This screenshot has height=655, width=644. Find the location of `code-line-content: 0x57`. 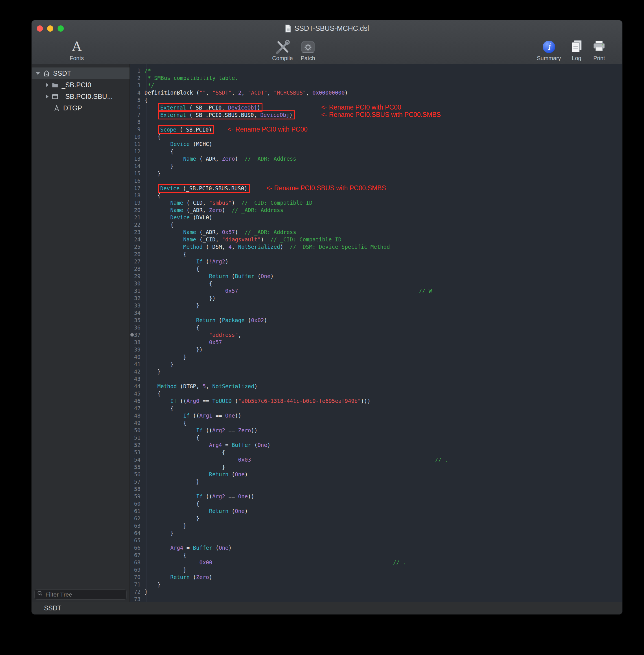

code-line-content: 0x57 is located at coordinates (183, 342).